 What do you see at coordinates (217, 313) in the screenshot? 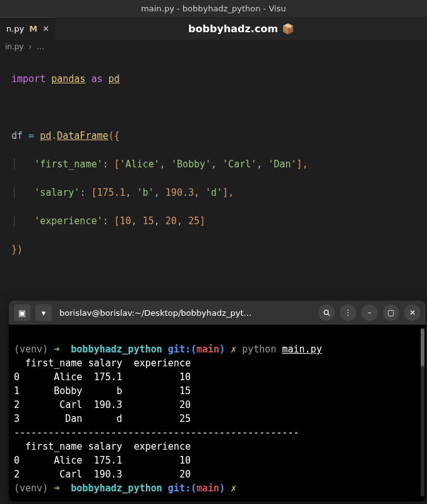
I see `terminal-titlebar: ▣ ▾ borislav@borislav:~/Desktop/bobbyhad…` at bounding box center [217, 313].